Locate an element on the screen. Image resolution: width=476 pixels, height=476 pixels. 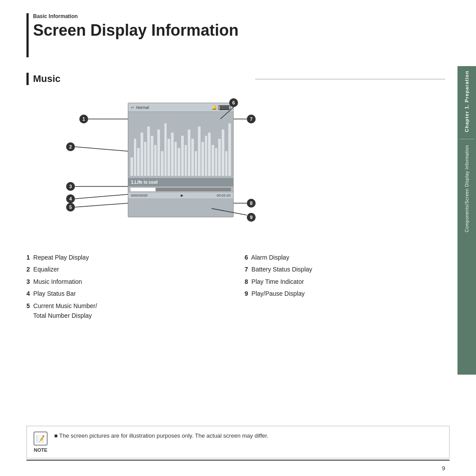
section-line is located at coordinates (350, 79).